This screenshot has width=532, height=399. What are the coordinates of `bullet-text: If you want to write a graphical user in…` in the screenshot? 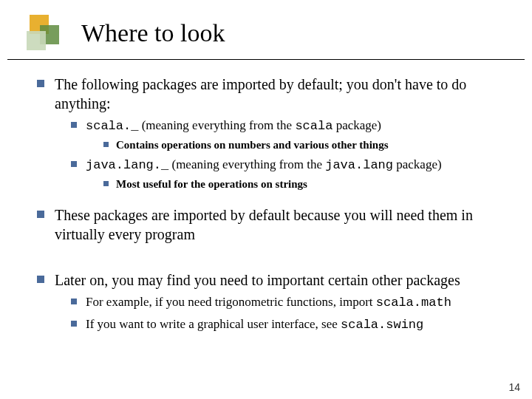 It's located at (254, 325).